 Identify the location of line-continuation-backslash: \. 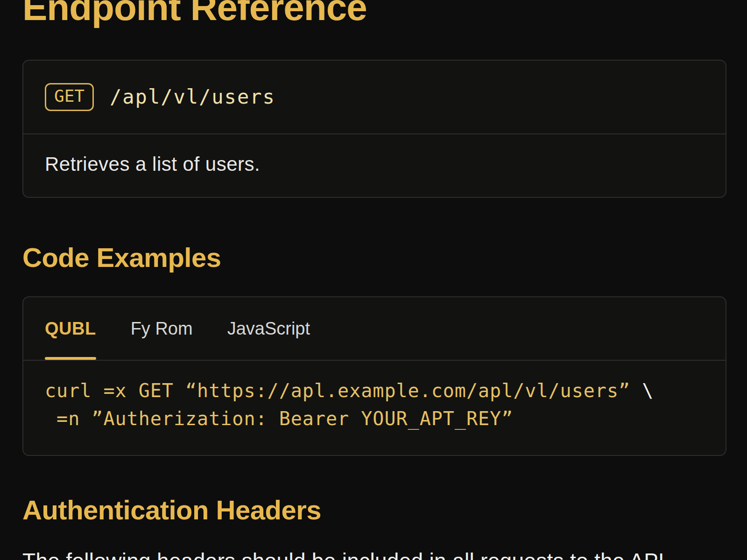
(648, 391).